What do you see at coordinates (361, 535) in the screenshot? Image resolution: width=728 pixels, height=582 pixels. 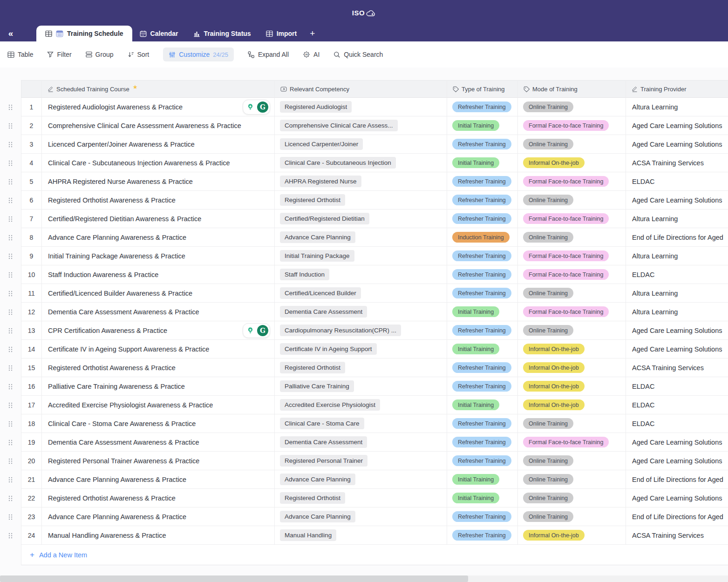 I see `competency-cell: Manual Handling` at bounding box center [361, 535].